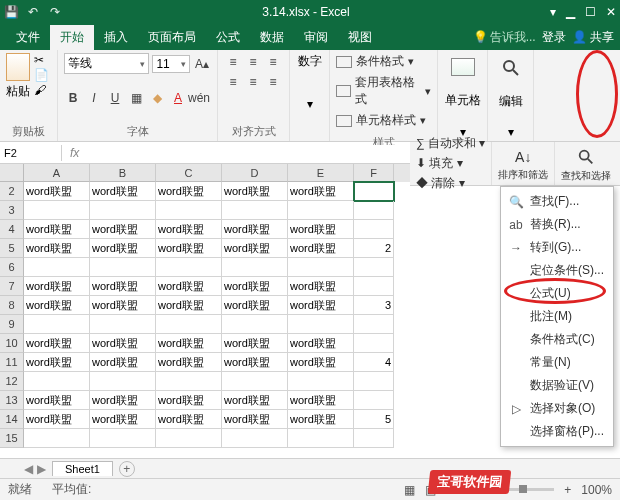 Image resolution: width=620 pixels, height=500 pixels. Describe the element at coordinates (557, 340) in the screenshot. I see `menu-item: 条件格式(C)` at that location.